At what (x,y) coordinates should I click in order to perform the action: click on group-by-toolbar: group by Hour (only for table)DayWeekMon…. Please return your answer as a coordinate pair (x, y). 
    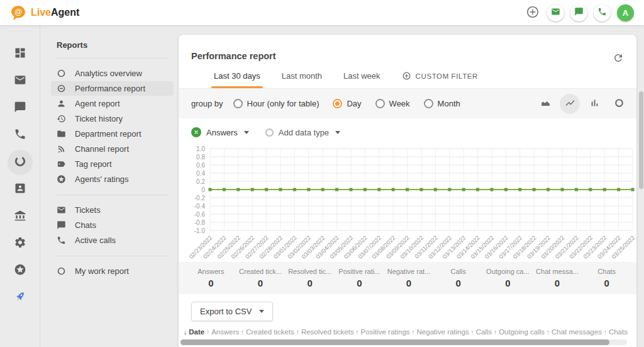
    Looking at the image, I should click on (408, 103).